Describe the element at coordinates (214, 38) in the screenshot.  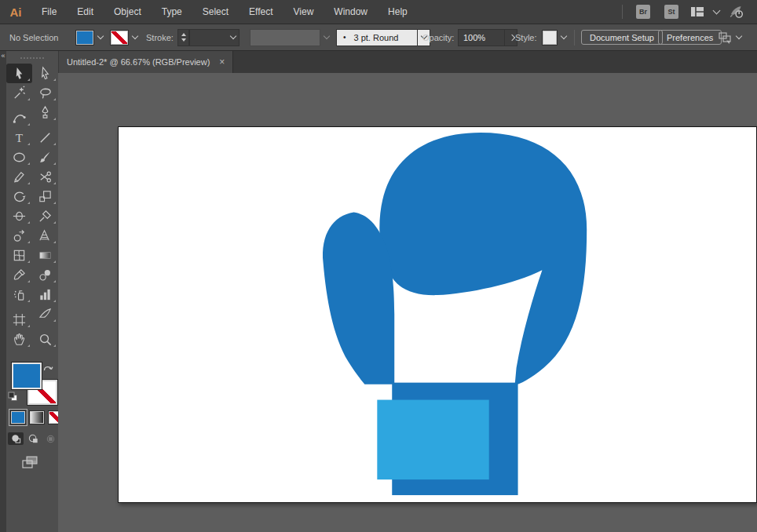
I see `stroke-weight-select` at that location.